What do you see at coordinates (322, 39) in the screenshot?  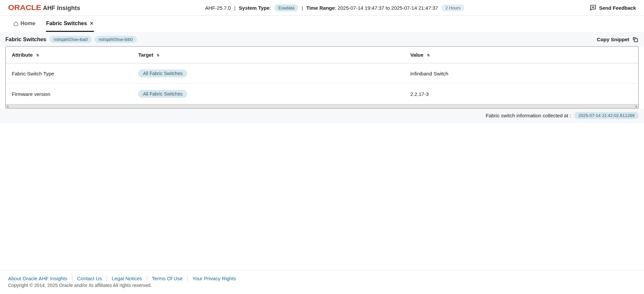 I see `section-header: Fabric Switches nshqah03sw-iba0 nshqah03…` at bounding box center [322, 39].